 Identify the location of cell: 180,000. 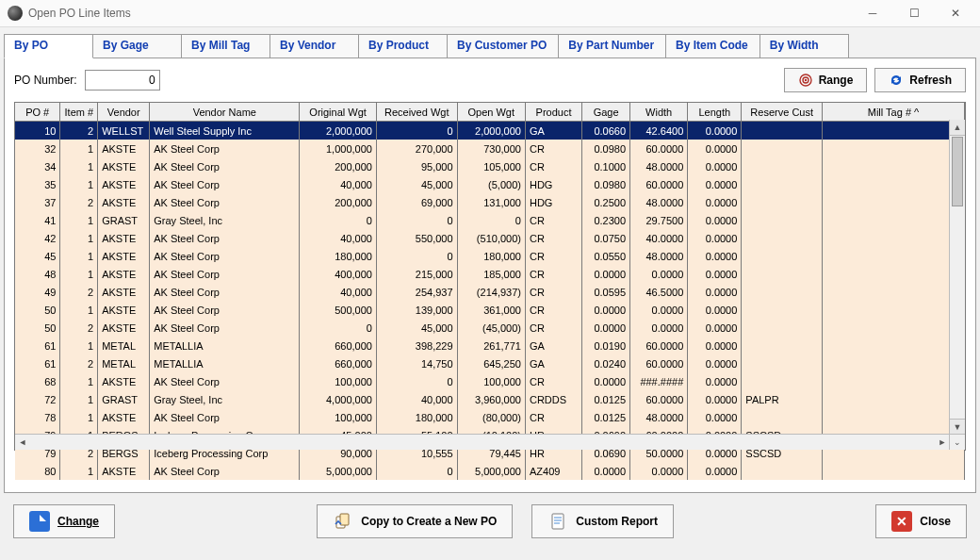
(491, 256).